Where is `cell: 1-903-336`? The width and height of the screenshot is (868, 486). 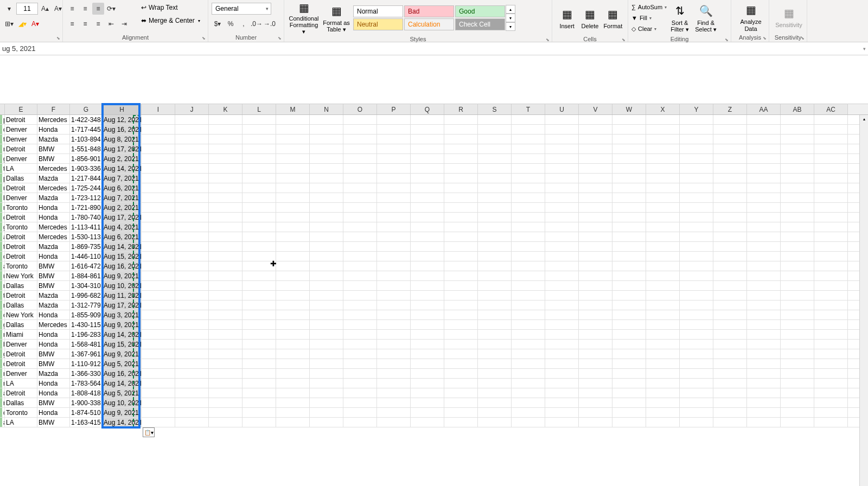
cell: 1-903-336 is located at coordinates (86, 168).